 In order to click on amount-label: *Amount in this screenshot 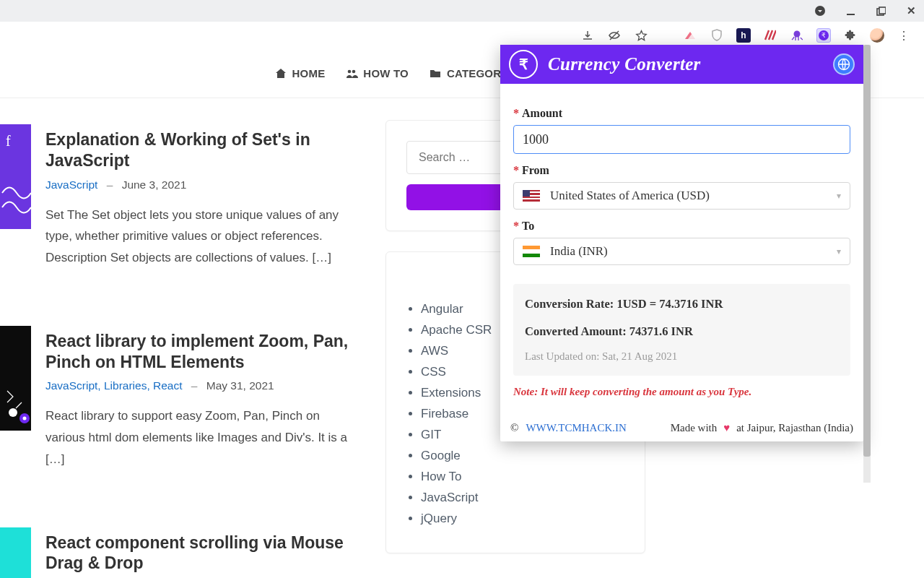, I will do `click(681, 113)`.